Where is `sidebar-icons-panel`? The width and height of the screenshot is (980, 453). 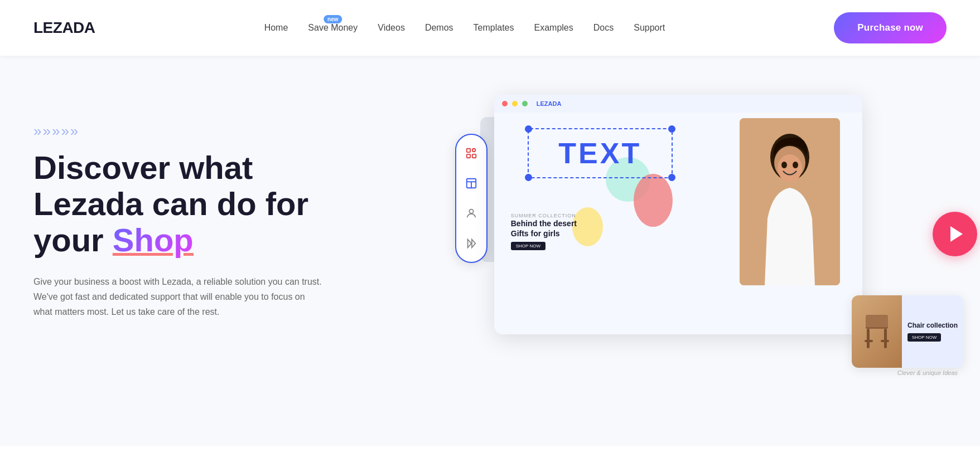
sidebar-icons-panel is located at coordinates (471, 198).